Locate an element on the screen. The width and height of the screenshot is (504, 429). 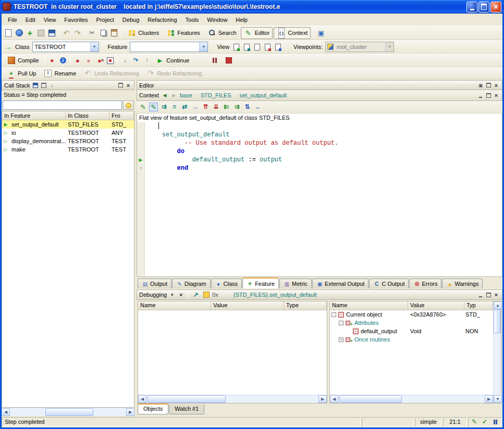
info-icon is located at coordinates (63, 60).